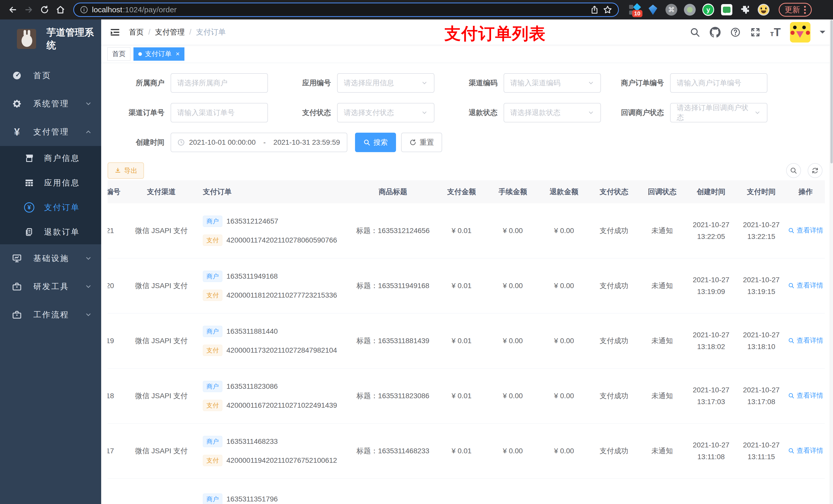 The image size is (833, 504). I want to click on search-button: 搜索, so click(375, 142).